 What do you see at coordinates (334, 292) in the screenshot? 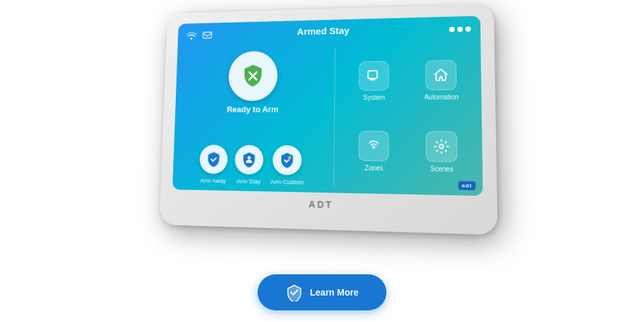
I see `learn-more-label: Learn More` at bounding box center [334, 292].